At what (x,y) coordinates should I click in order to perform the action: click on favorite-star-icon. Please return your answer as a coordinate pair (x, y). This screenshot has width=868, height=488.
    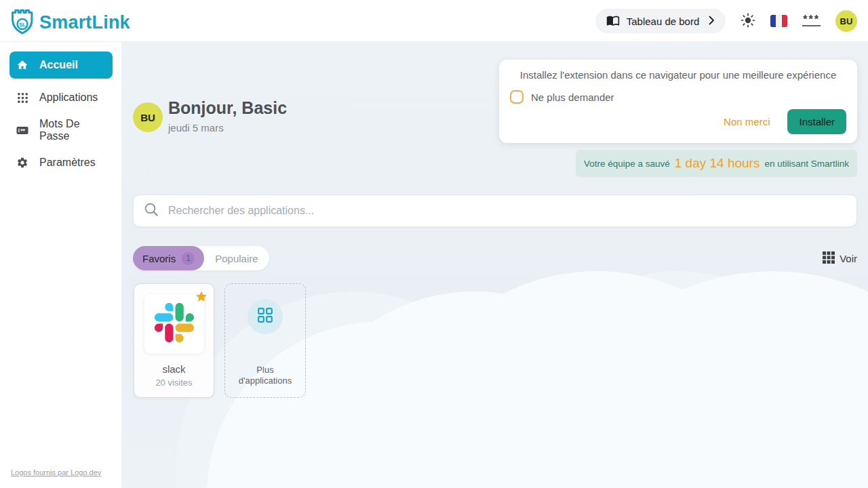
    Looking at the image, I should click on (201, 298).